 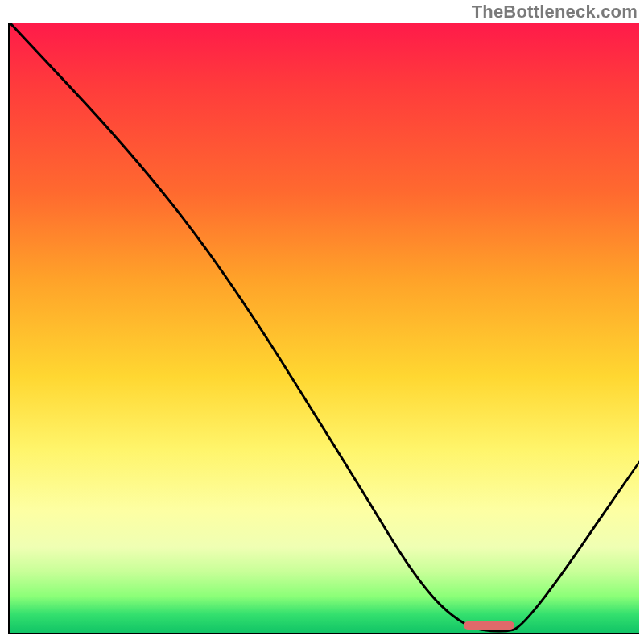 What do you see at coordinates (489, 625) in the screenshot?
I see `optimum-marker` at bounding box center [489, 625].